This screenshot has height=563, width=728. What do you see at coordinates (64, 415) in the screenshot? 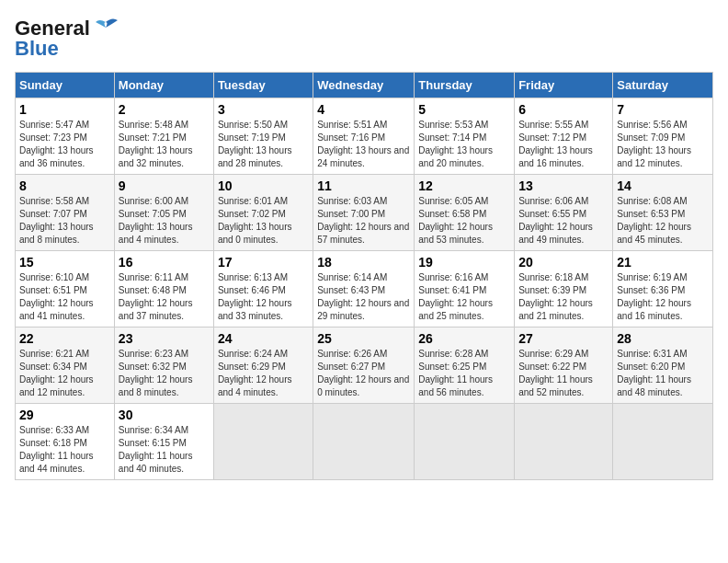
I see `day-number: 29` at bounding box center [64, 415].